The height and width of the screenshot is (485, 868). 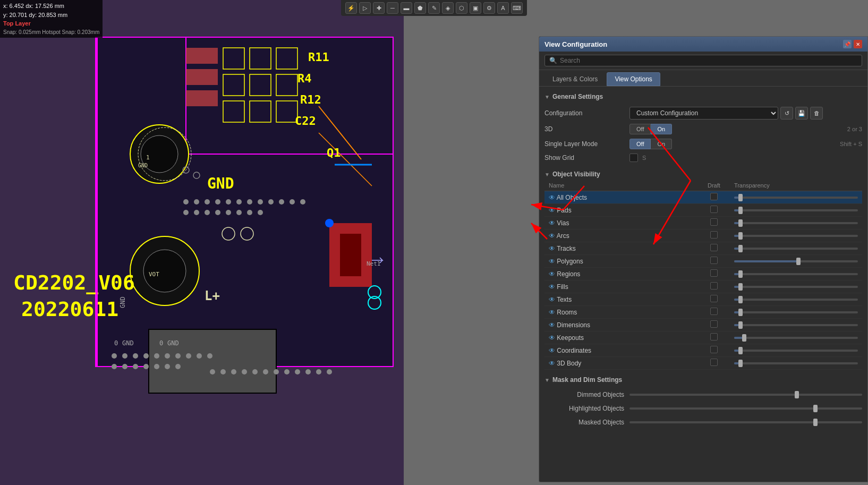 What do you see at coordinates (640, 129) in the screenshot?
I see `3d-off-btn: Off` at bounding box center [640, 129].